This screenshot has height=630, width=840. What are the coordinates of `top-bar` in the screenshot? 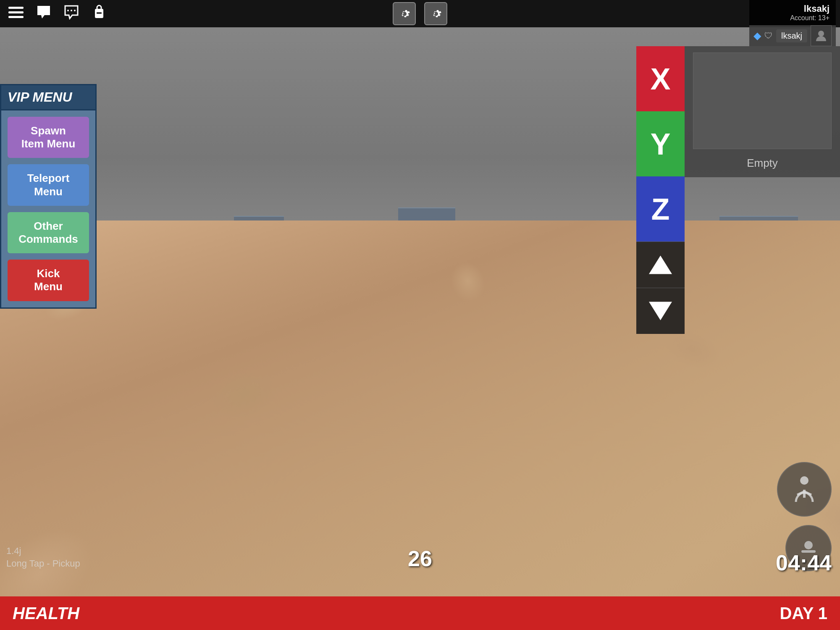 It's located at (420, 13).